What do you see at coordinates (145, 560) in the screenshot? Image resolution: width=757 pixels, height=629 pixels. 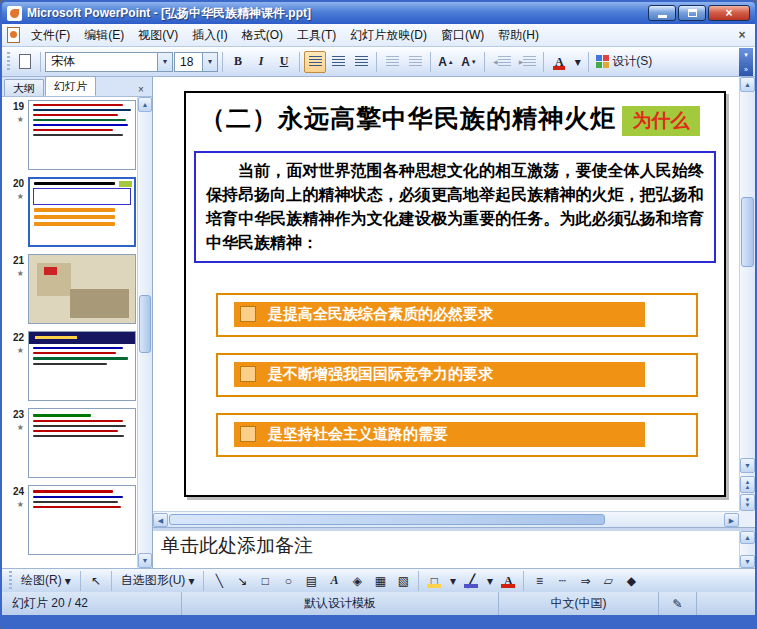 I see `pane-scroll-down-button: ▼` at bounding box center [145, 560].